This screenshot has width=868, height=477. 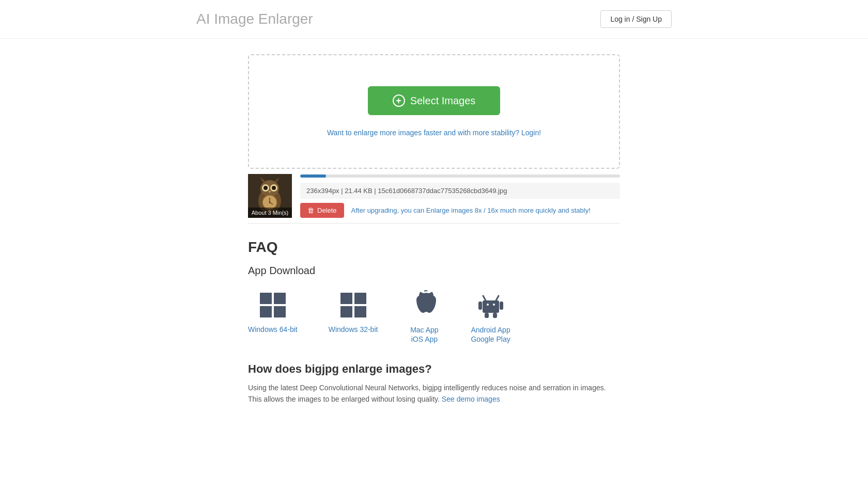 What do you see at coordinates (490, 335) in the screenshot?
I see `android-links: Android App Google Play` at bounding box center [490, 335].